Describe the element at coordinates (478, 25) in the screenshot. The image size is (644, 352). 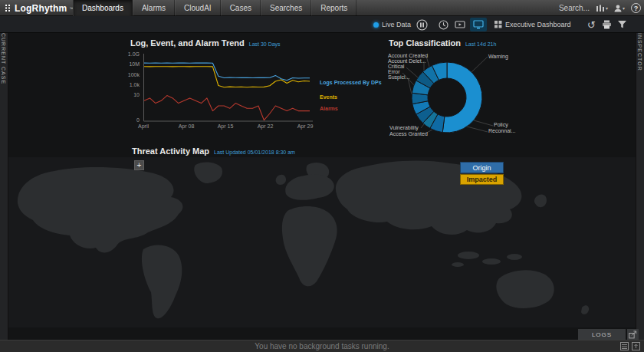
I see `monitor-view-button` at that location.